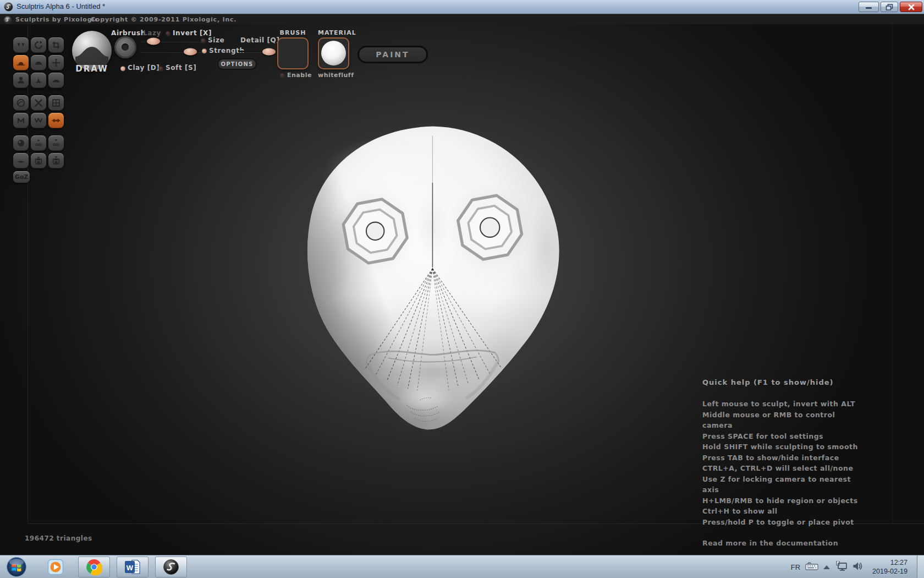  Describe the element at coordinates (94, 567) in the screenshot. I see `chrome-taskbar-button` at that location.